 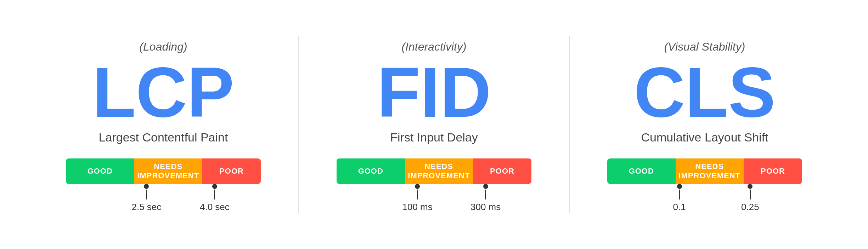 What do you see at coordinates (680, 198) in the screenshot?
I see `cls-threshold-1: 0.1` at bounding box center [680, 198].